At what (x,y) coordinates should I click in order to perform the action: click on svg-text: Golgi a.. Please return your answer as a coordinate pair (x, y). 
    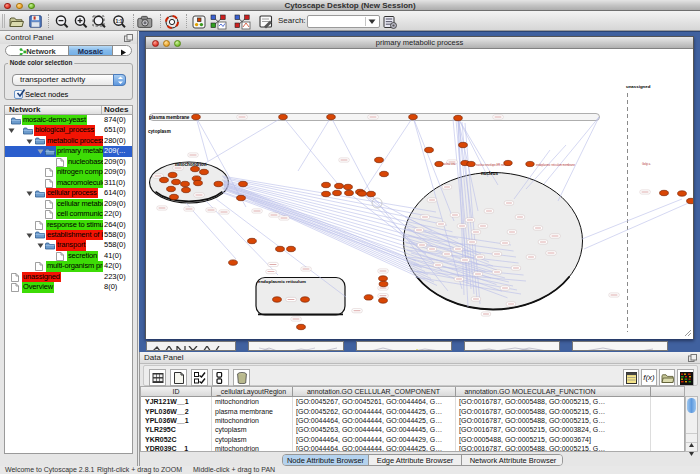
    Looking at the image, I should click on (646, 164).